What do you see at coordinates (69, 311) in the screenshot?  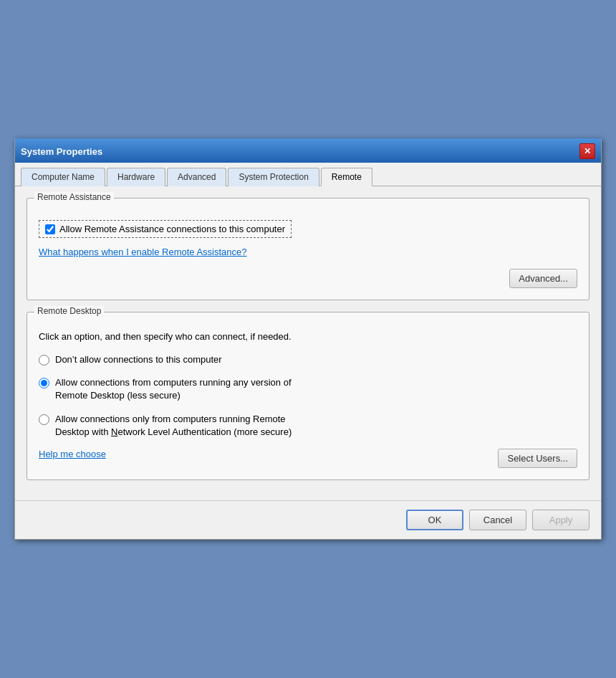 I see `remote-desktop-label: Remote Desktop` at bounding box center [69, 311].